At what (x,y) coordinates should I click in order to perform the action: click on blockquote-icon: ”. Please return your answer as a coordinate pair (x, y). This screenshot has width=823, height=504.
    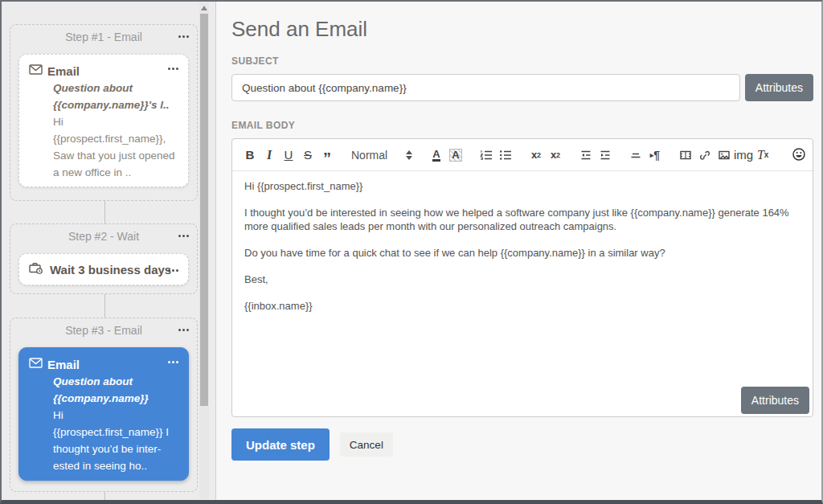
    Looking at the image, I should click on (327, 155).